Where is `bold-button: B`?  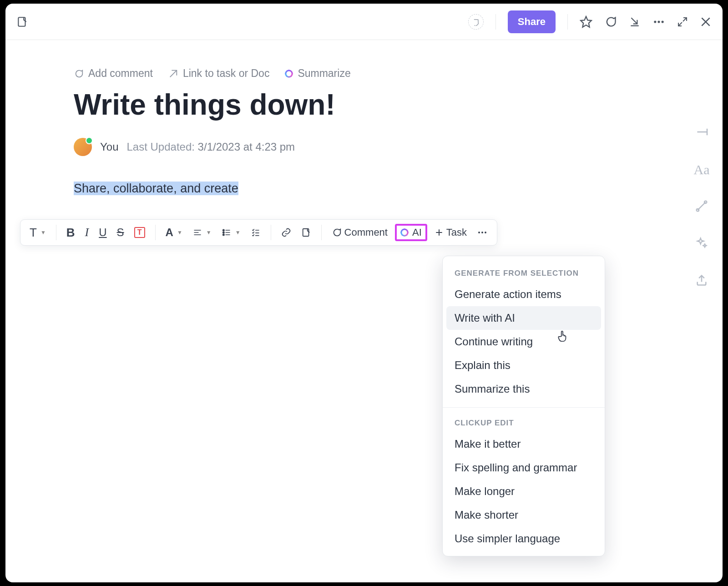 bold-button: B is located at coordinates (71, 233).